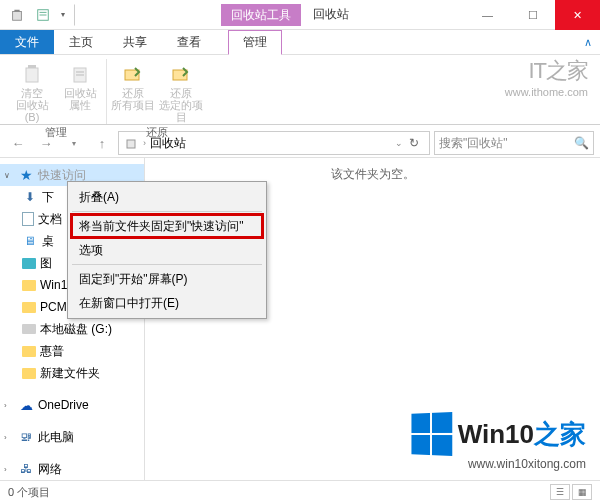  I want to click on context-tab-group: 回收站工具, so click(261, 14).